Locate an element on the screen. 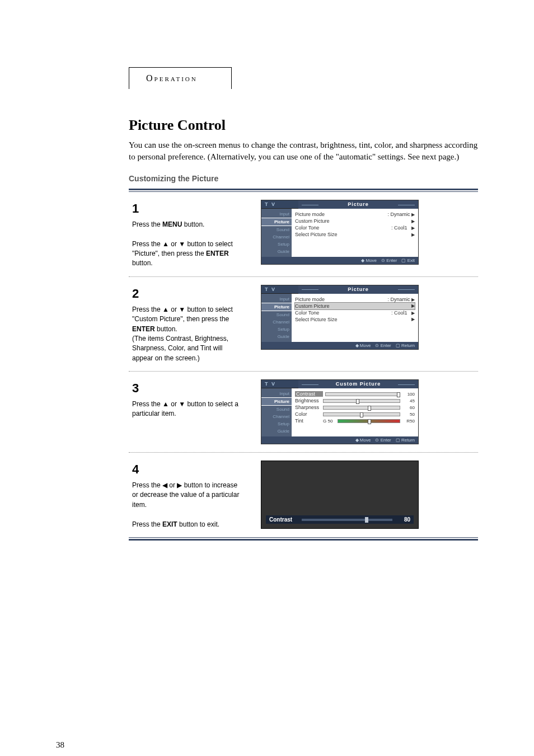  step-2: 2 Press the ▲ or ▼ button to select "Cus… is located at coordinates (303, 323).